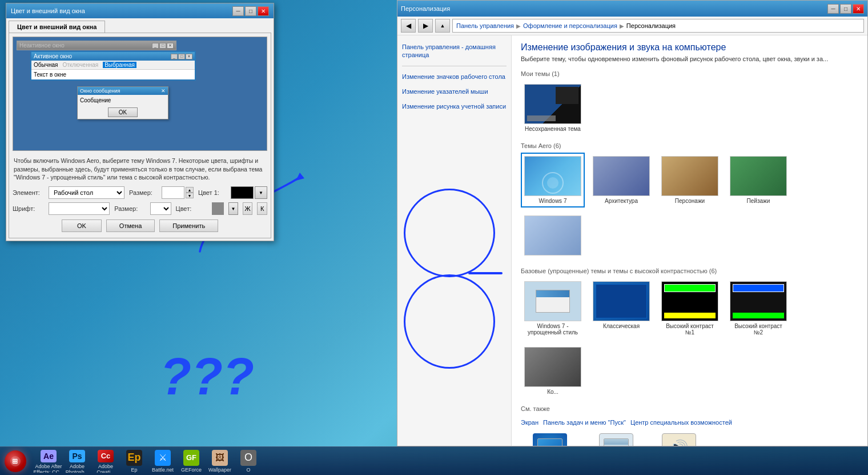 This screenshot has height=475, width=868. What do you see at coordinates (553, 329) in the screenshot?
I see `theme-label-win7classic: Windows 7 - упрощенный стиль` at bounding box center [553, 329].